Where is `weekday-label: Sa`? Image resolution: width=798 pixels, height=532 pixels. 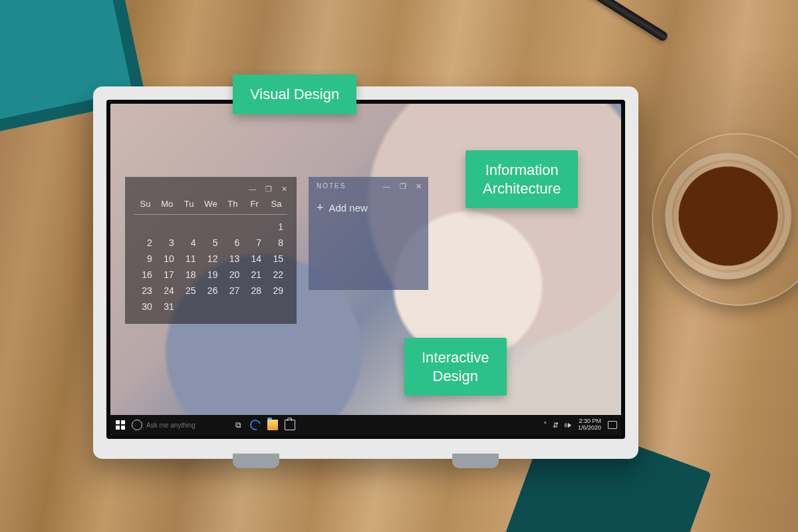 weekday-label: Sa is located at coordinates (277, 203).